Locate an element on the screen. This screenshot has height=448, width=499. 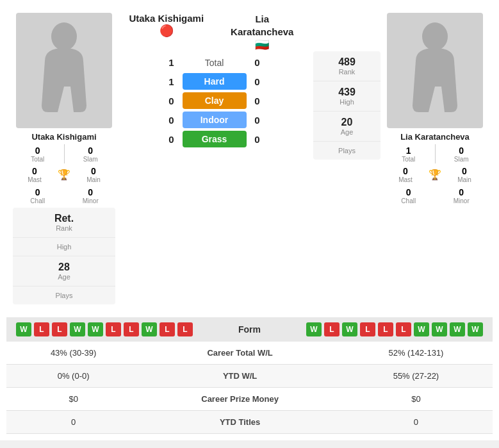
player1-age-val: 28 is located at coordinates (64, 267).